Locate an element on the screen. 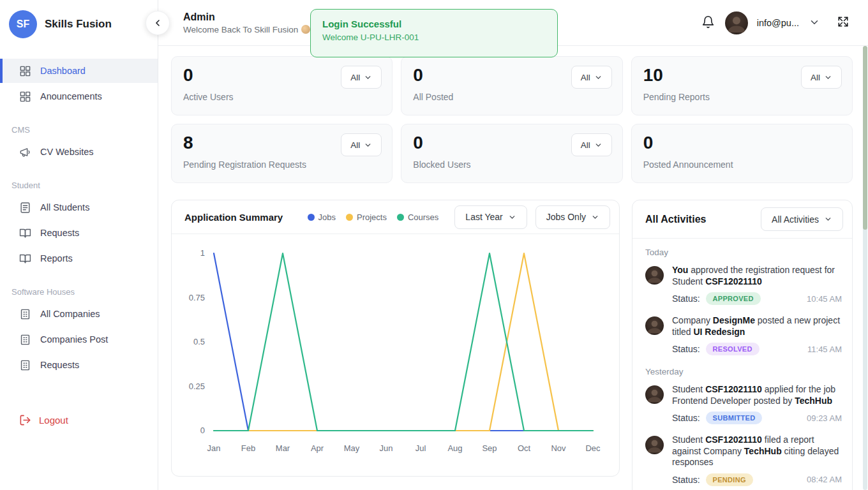 The image size is (868, 490). sidebar-item-anouncements: Anouncements is located at coordinates (79, 96).